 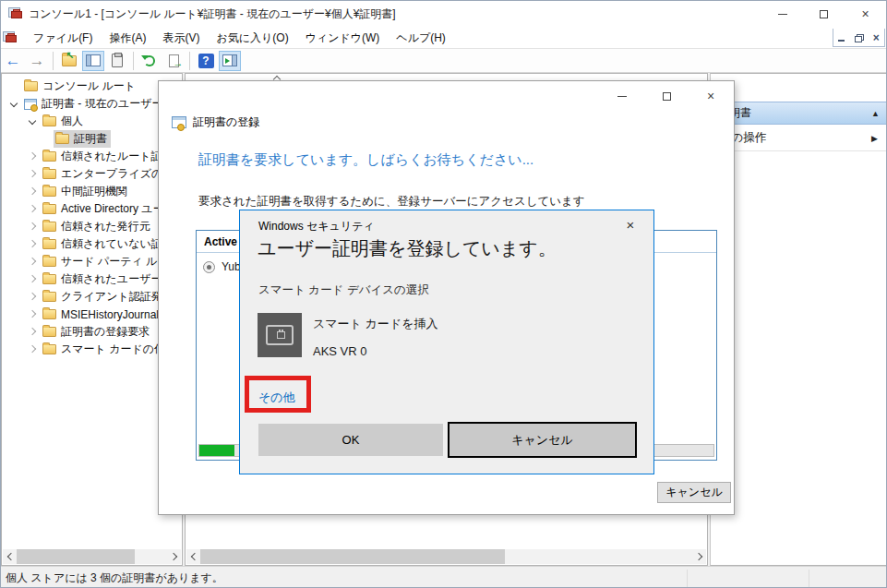 What do you see at coordinates (622, 96) in the screenshot?
I see `dialog-minimize-button` at bounding box center [622, 96].